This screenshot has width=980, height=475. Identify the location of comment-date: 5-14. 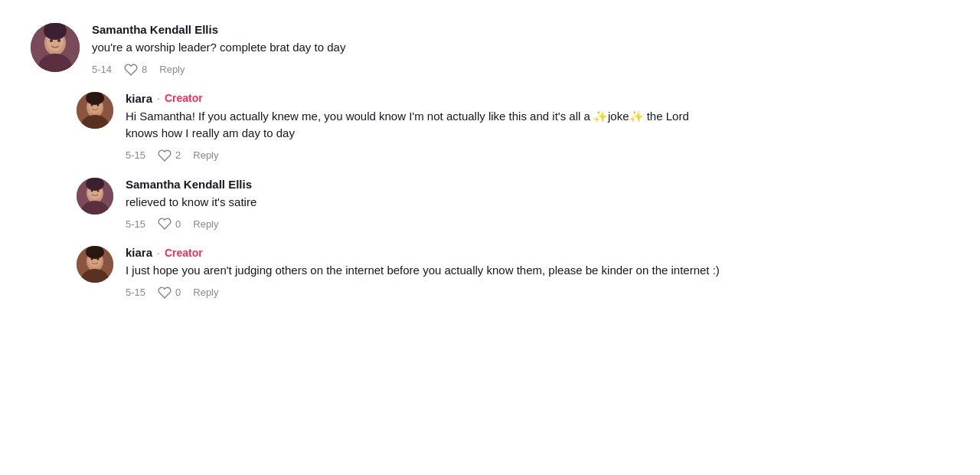
(102, 69).